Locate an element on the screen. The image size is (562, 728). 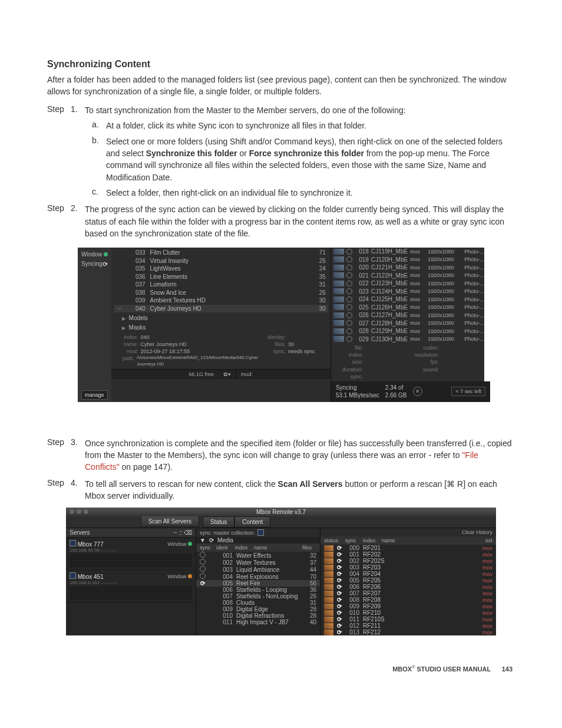
media-file-row: ⟳008RF208mov is located at coordinates (408, 600).